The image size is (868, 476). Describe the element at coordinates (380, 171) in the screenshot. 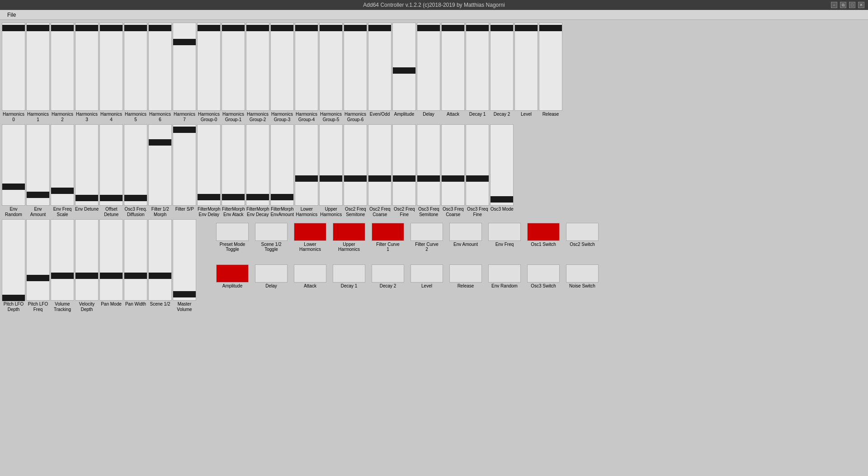

I see `slider-osc2-freq-coarse: Osc2 Freq Coarse` at that location.